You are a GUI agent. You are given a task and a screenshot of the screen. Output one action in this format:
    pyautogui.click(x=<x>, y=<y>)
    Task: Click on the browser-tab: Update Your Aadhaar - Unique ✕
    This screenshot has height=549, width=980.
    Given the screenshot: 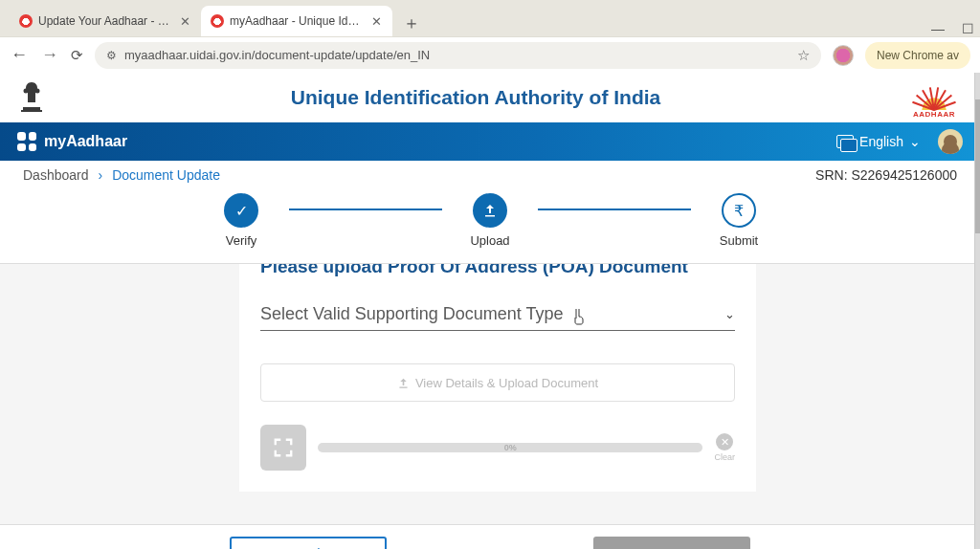 What is the action you would take?
    pyautogui.click(x=105, y=21)
    